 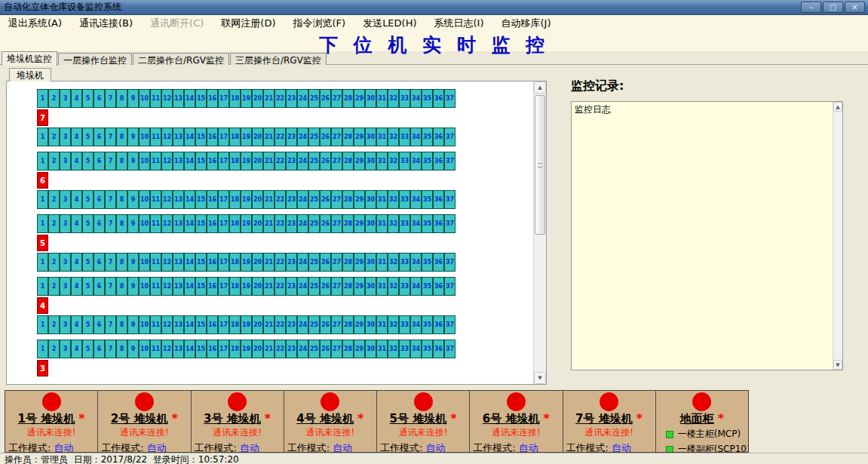 I want to click on shelf-cell: 5, so click(x=87, y=324).